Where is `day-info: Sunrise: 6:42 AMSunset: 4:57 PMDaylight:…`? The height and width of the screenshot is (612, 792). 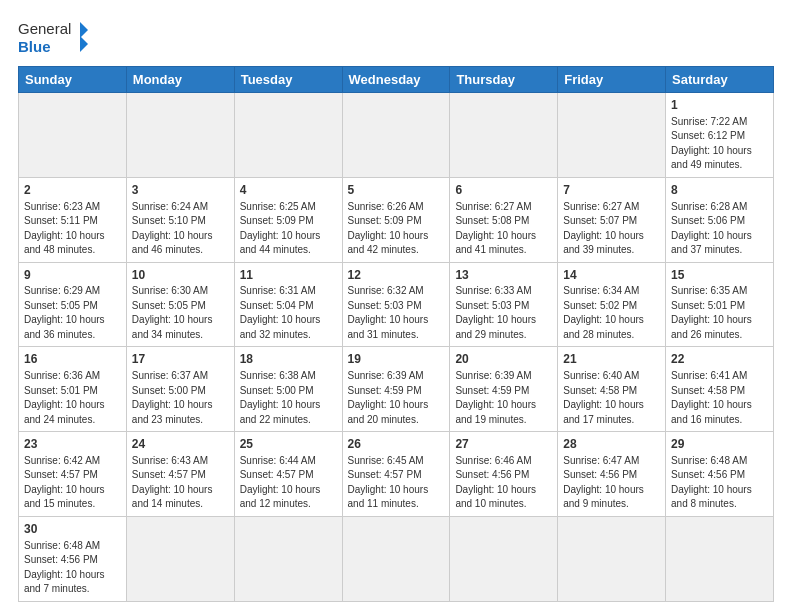
day-info: Sunrise: 6:42 AMSunset: 4:57 PMDaylight:… is located at coordinates (72, 483).